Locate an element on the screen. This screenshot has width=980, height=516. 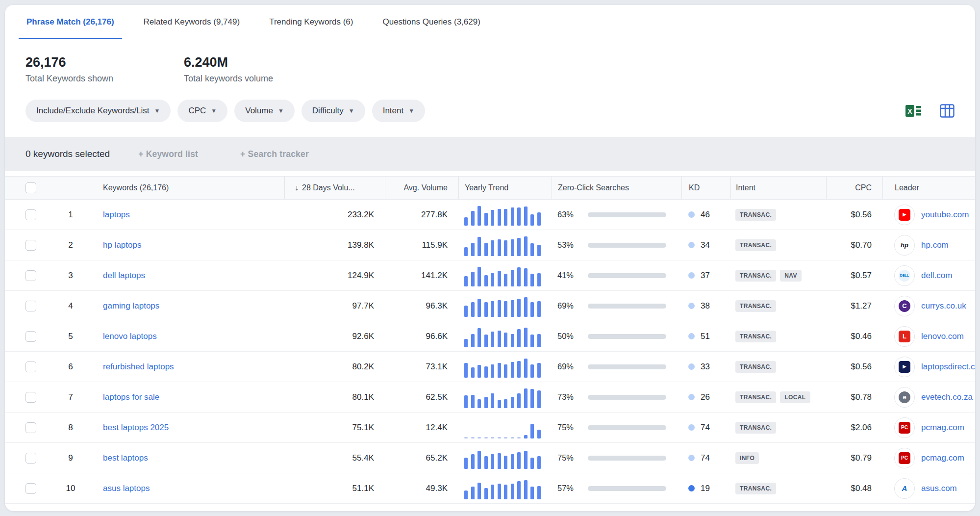
zero-click-percent: 41% is located at coordinates (569, 276).